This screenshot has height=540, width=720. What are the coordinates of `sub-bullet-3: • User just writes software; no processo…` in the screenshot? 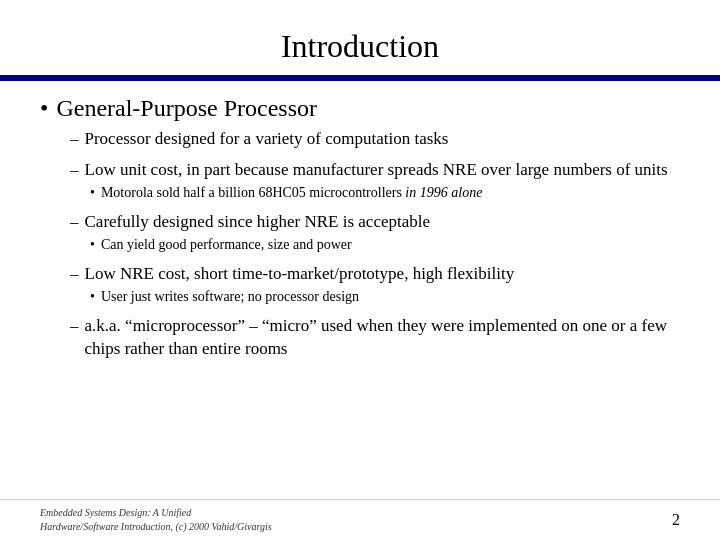 It's located at (385, 297).